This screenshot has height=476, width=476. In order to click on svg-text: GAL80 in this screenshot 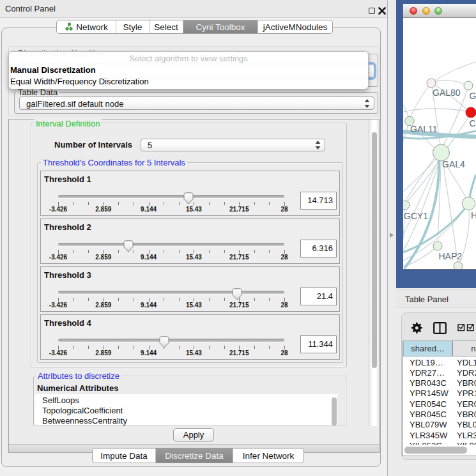, I will do `click(447, 93)`.